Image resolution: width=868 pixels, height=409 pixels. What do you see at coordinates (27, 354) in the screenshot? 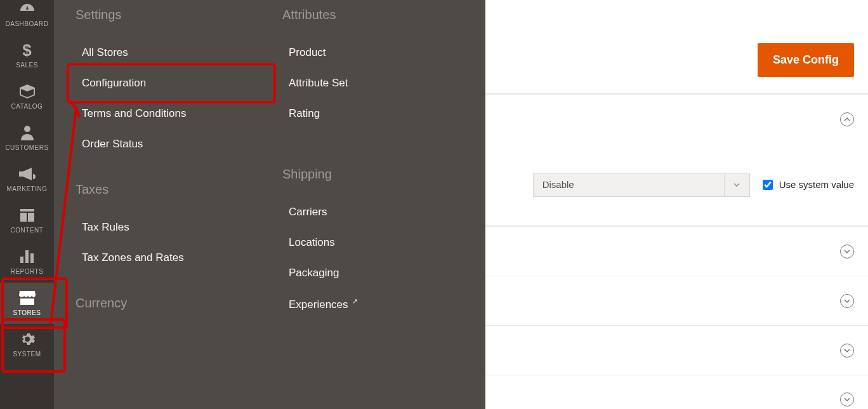
I see `sidebar-item-label: SYSTEM` at bounding box center [27, 354].